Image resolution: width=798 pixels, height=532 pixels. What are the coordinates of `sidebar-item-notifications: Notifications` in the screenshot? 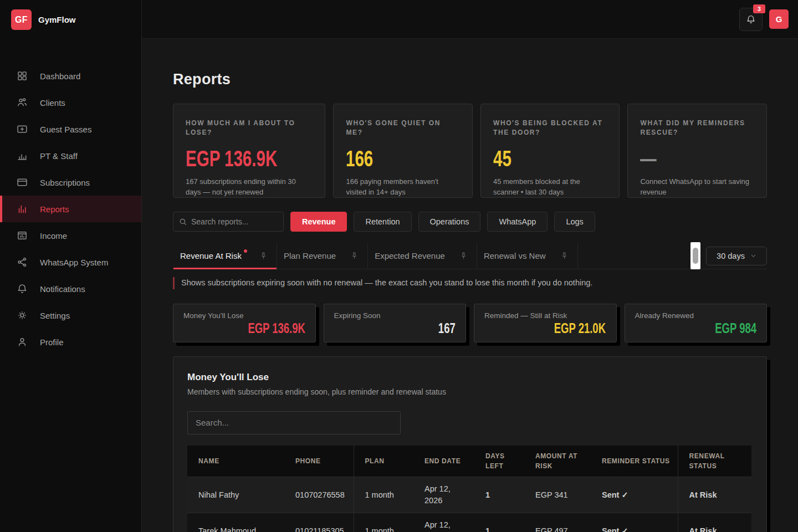 It's located at (71, 289).